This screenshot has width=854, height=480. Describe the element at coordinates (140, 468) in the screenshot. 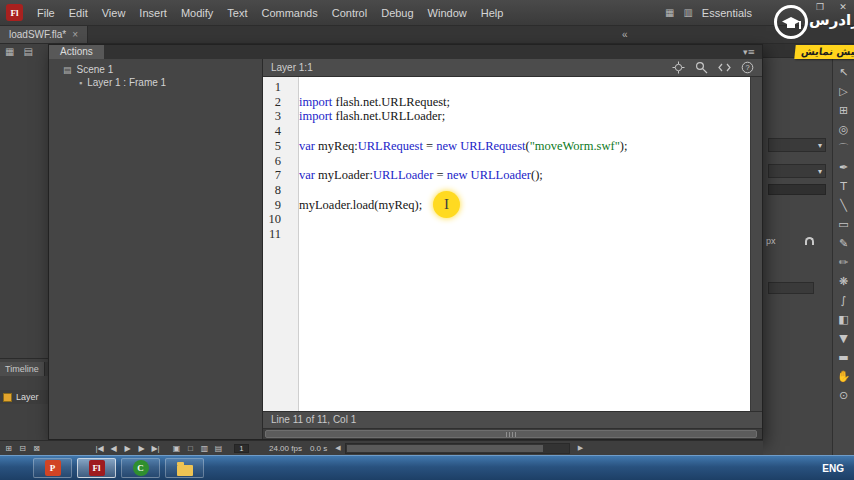

I see `taskbar-camtasia: C` at that location.